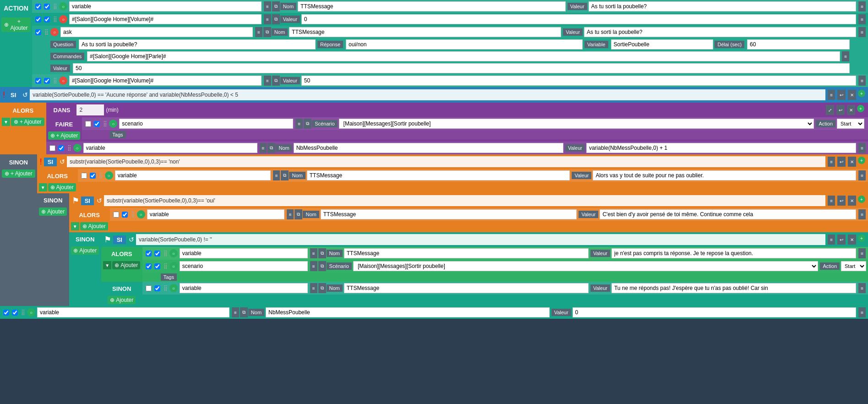 This screenshot has width=868, height=404. Describe the element at coordinates (52, 148) in the screenshot. I see `av-check1` at that location.